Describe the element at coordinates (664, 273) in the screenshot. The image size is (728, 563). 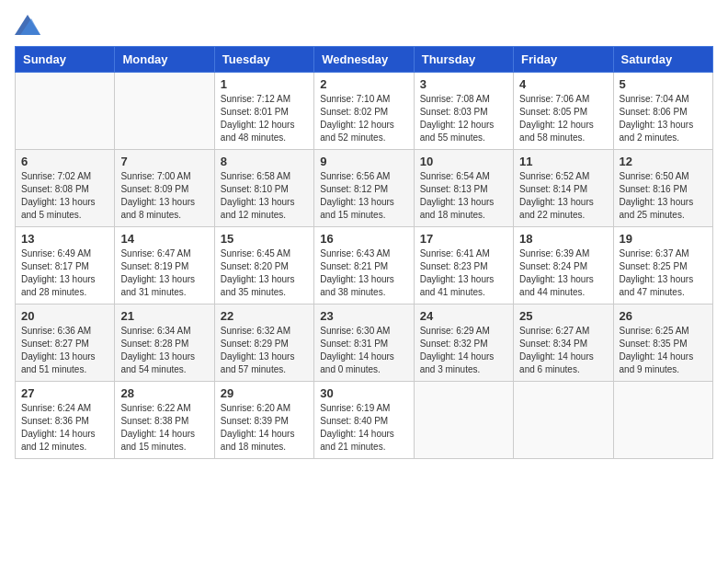
I see `day-detail: Sunrise: 6:37 AMSunset: 8:25 PMDaylight:…` at that location.